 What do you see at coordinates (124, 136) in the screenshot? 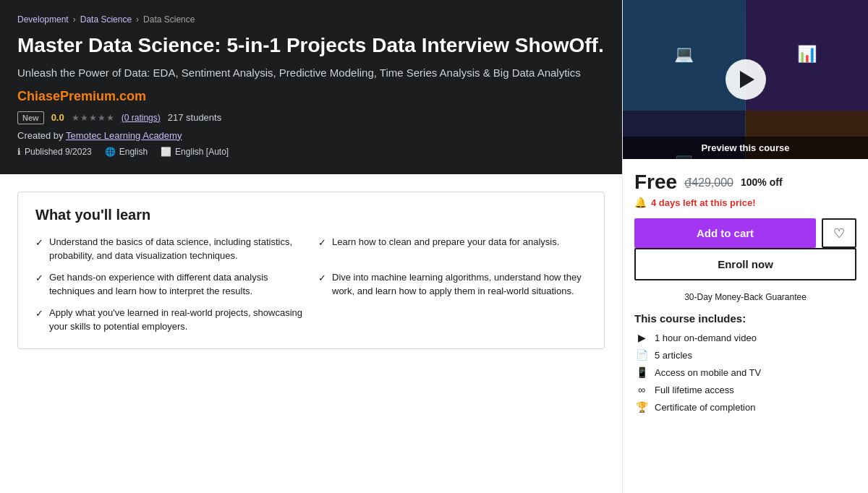
I see `creator-link: Temotec Learning Academy` at bounding box center [124, 136].